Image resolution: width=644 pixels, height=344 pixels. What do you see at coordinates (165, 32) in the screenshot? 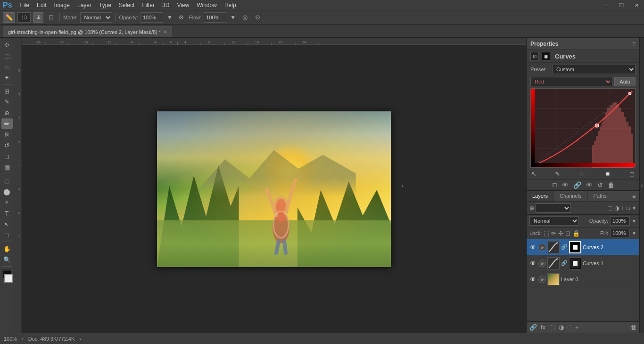
I see `tab-close-icon: ×` at bounding box center [165, 32].